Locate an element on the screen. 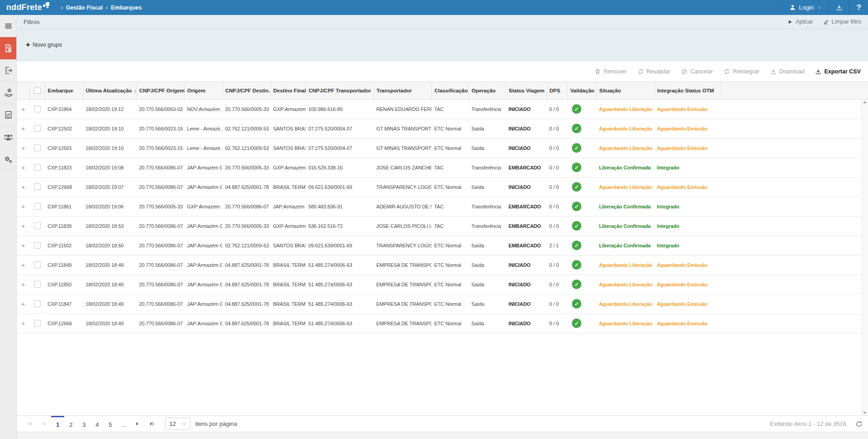  logo-squares-icon is located at coordinates (46, 5).